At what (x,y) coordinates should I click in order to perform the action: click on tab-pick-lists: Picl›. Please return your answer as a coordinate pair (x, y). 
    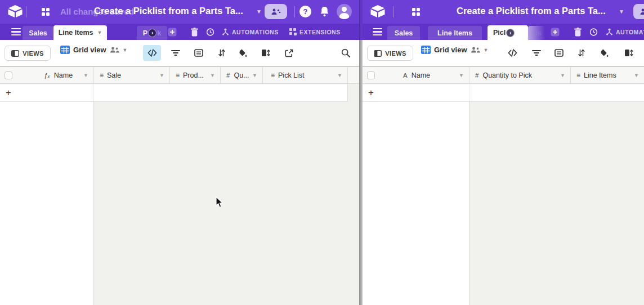
    Looking at the image, I should click on (508, 33).